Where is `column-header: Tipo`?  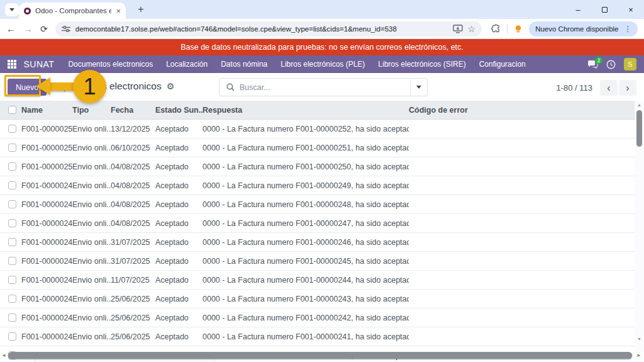
column-header: Tipo is located at coordinates (92, 110).